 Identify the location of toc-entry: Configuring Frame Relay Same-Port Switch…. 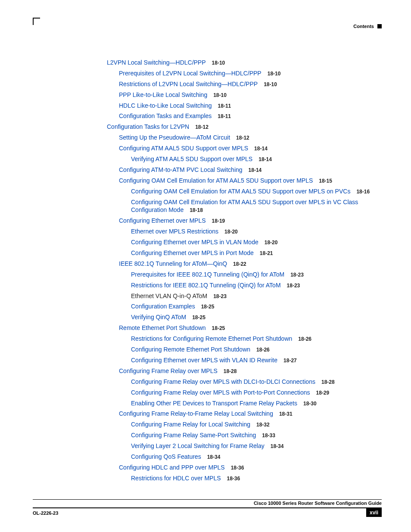
(244, 435).